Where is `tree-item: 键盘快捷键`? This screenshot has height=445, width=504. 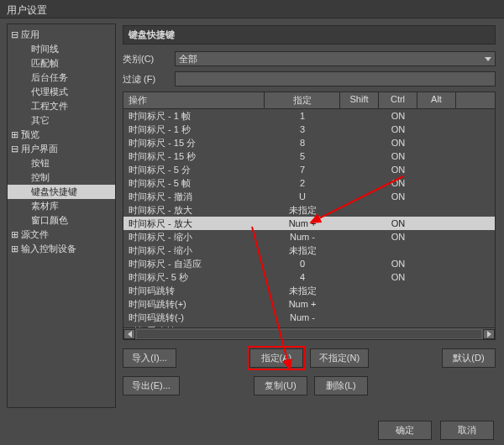
tree-item: 键盘快捷键 is located at coordinates (61, 191).